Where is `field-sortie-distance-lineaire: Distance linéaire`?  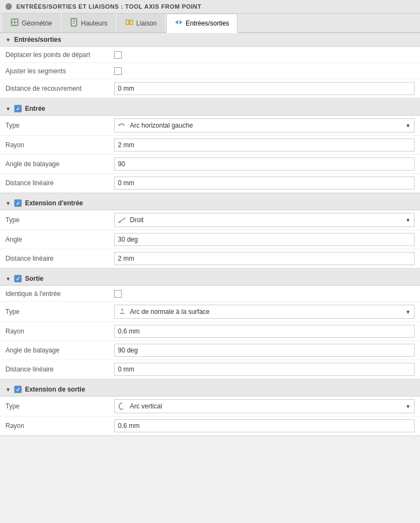
field-sortie-distance-lineaire: Distance linéaire is located at coordinates (210, 369).